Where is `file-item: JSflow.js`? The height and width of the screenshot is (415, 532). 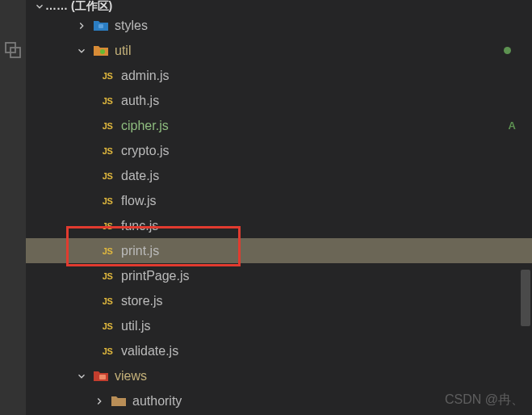 file-item: JSflow.js is located at coordinates (279, 200).